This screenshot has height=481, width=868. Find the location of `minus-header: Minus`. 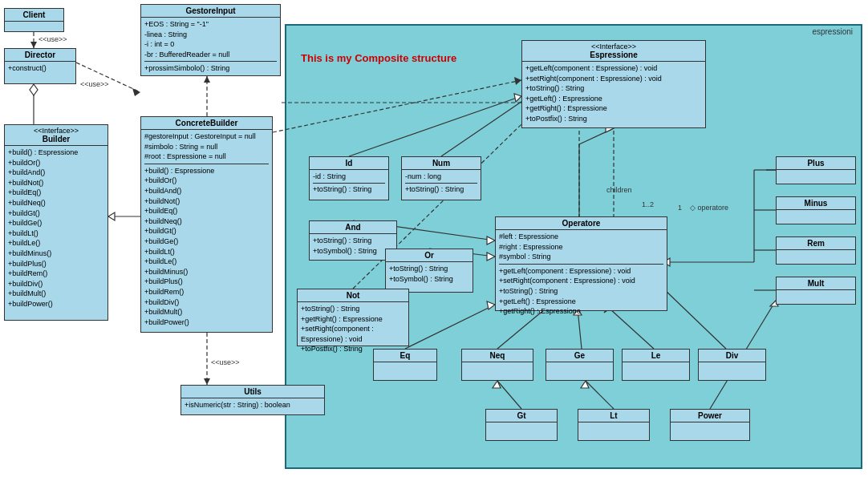

minus-header: Minus is located at coordinates (816, 204).